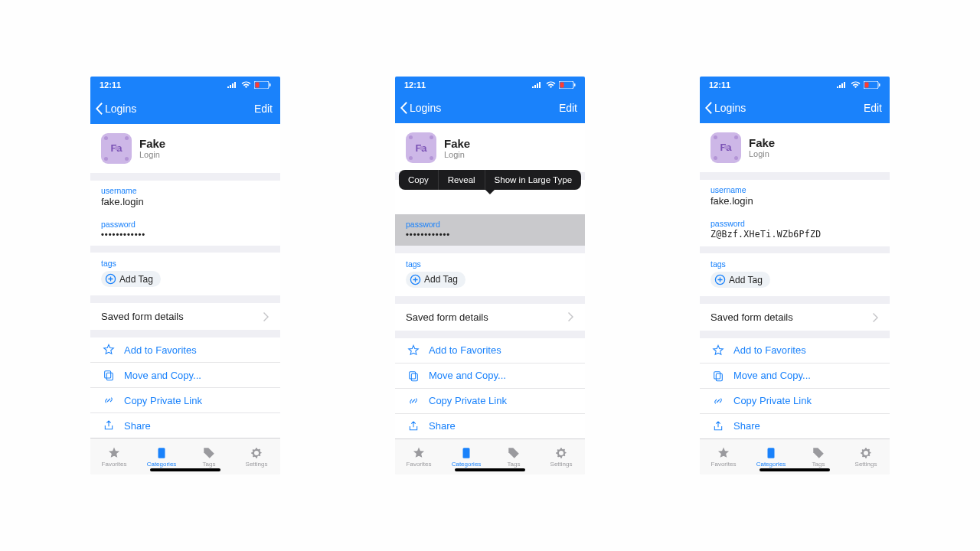  What do you see at coordinates (533, 180) in the screenshot?
I see `popover-large-type: Show in Large Type` at bounding box center [533, 180].